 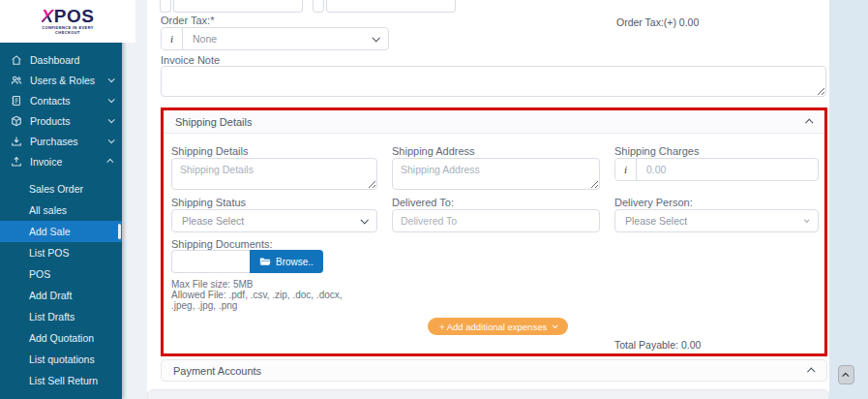 I want to click on shipping-section-header: Shipping Details, so click(x=494, y=122).